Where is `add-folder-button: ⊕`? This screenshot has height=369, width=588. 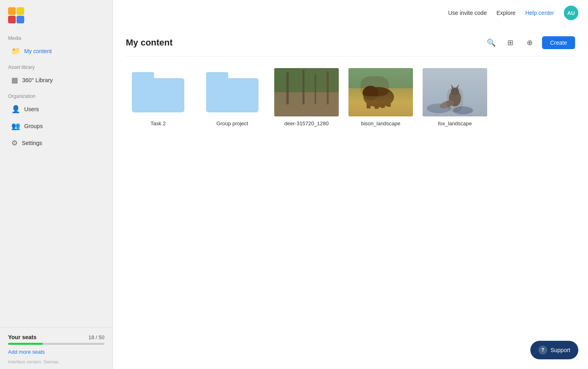
add-folder-button: ⊕ is located at coordinates (530, 43).